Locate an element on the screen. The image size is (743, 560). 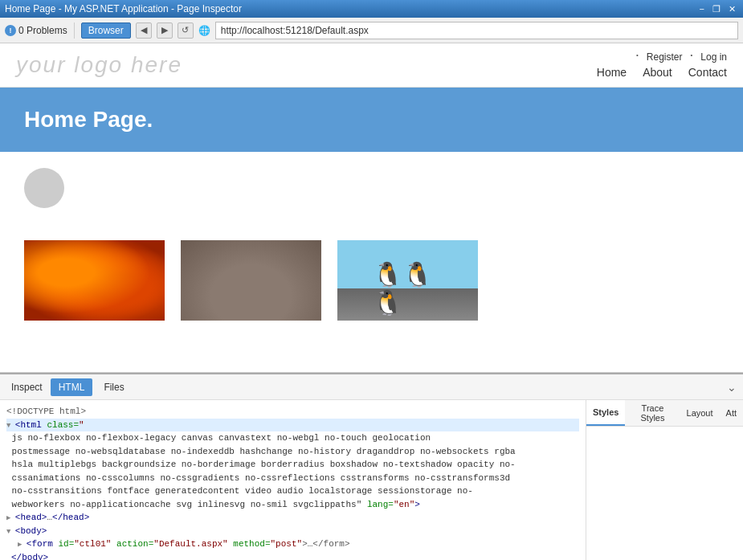
html-class-line6: webworkers no-applicationcache svg inlin… is located at coordinates (292, 505).